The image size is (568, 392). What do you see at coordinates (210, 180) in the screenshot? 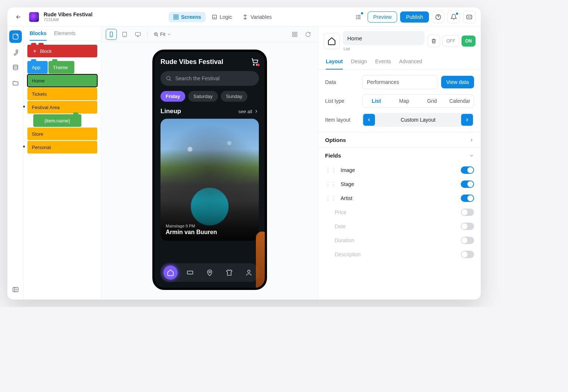
I see `lineup-card: Mainstage 9 PM Armin van Buuren` at bounding box center [210, 180].